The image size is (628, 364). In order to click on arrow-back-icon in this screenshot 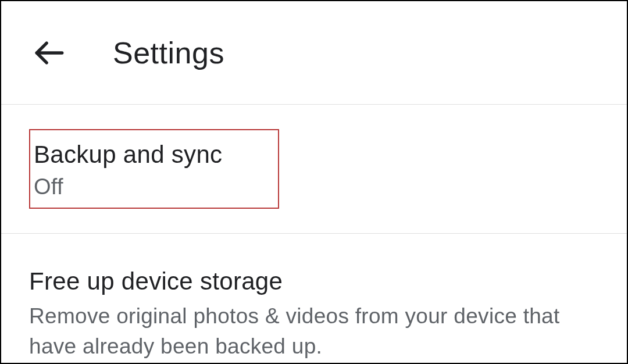, I will do `click(49, 53)`.